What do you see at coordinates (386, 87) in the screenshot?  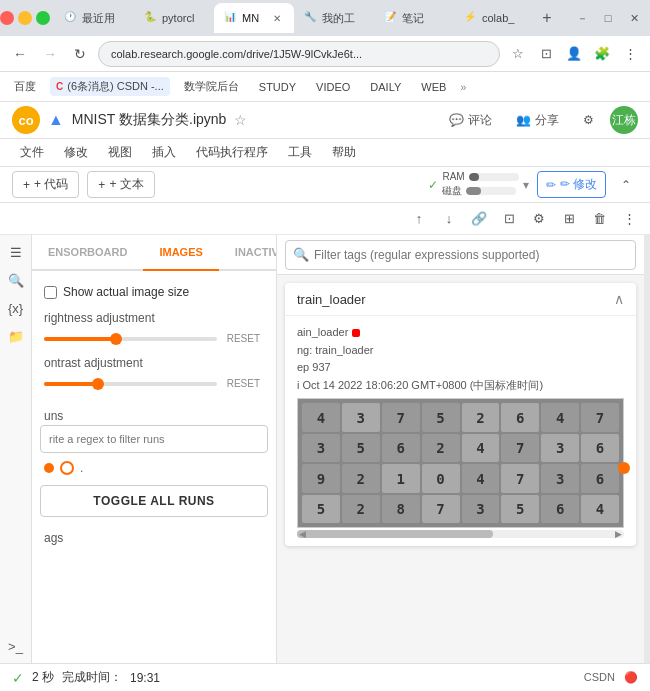 I see `bookmark-daily: DAILY` at bounding box center [386, 87].